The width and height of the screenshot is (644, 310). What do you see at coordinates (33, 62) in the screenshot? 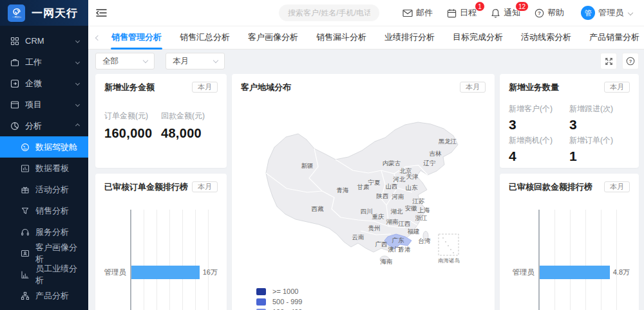
I see `sidebar-item-label: 工作` at bounding box center [33, 62].